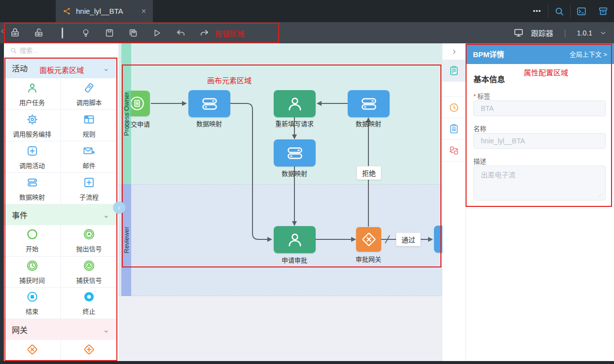 The image size is (614, 364). What do you see at coordinates (133, 33) in the screenshot?
I see `save-all-button` at bounding box center [133, 33].